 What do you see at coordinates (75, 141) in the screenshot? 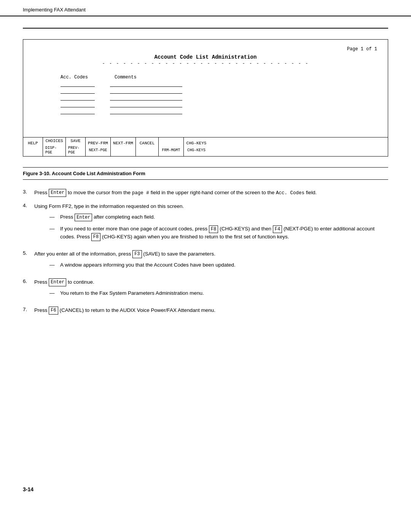
I see `fkey-save-top: SAVE` at bounding box center [75, 141].